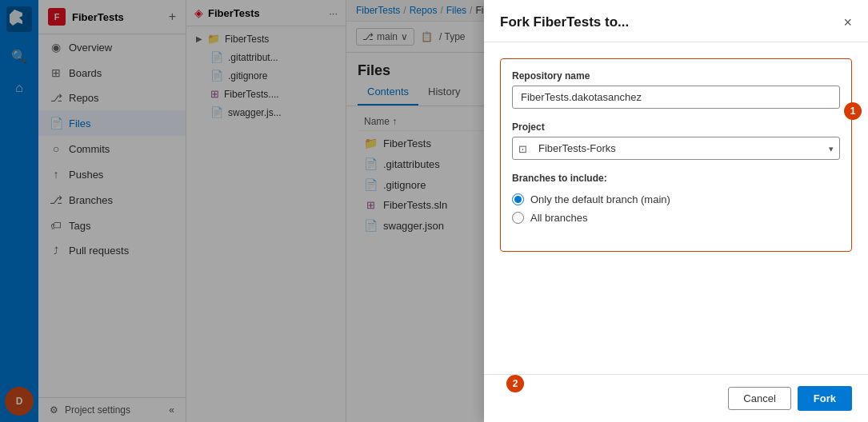  Describe the element at coordinates (676, 76) in the screenshot. I see `repo-name-label: Repository name` at that location.